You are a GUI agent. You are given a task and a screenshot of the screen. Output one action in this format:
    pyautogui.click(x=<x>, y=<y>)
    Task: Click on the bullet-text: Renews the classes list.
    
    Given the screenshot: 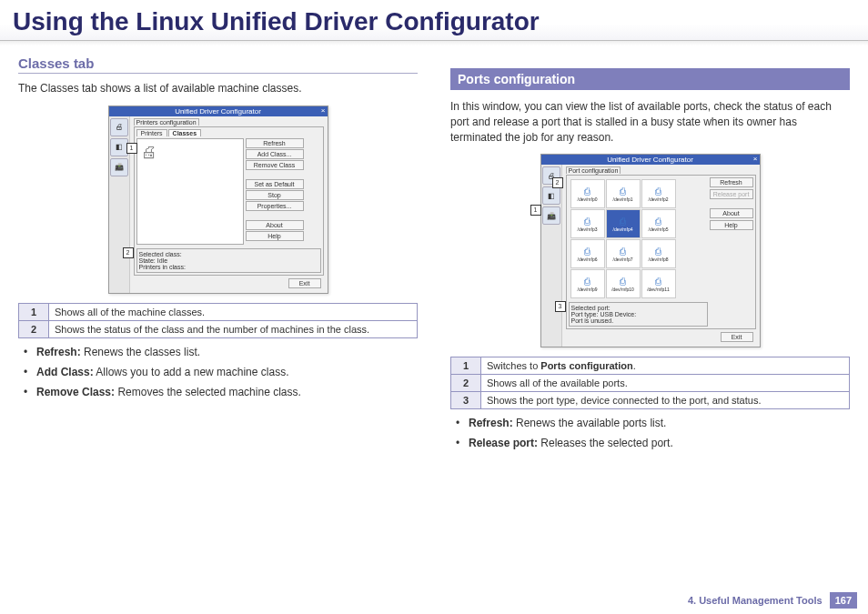 What is the action you would take?
    pyautogui.click(x=140, y=352)
    